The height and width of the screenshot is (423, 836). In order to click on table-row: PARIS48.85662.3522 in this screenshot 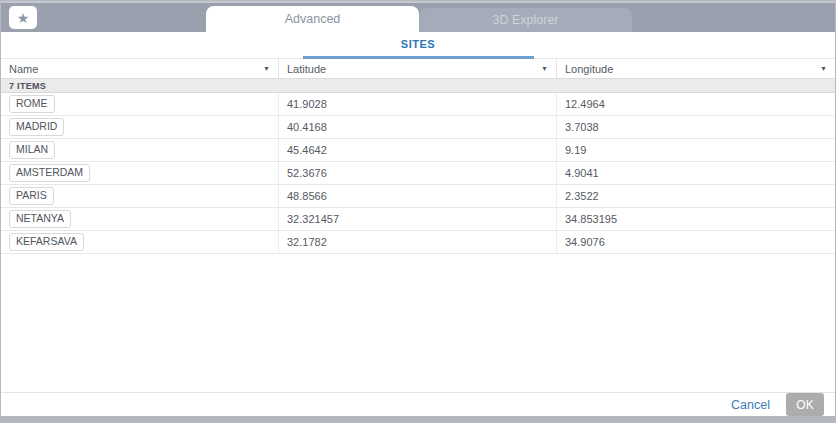, I will do `click(418, 196)`.